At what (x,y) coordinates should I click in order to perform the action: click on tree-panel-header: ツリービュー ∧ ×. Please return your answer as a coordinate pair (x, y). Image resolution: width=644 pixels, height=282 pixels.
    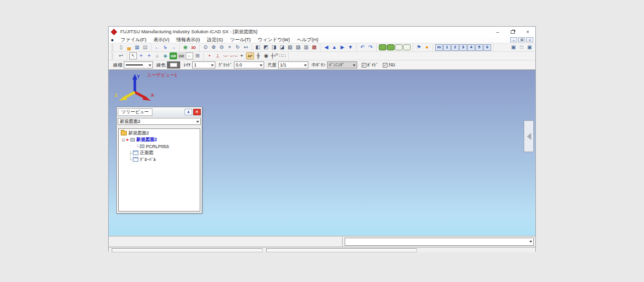
    Looking at the image, I should click on (159, 112).